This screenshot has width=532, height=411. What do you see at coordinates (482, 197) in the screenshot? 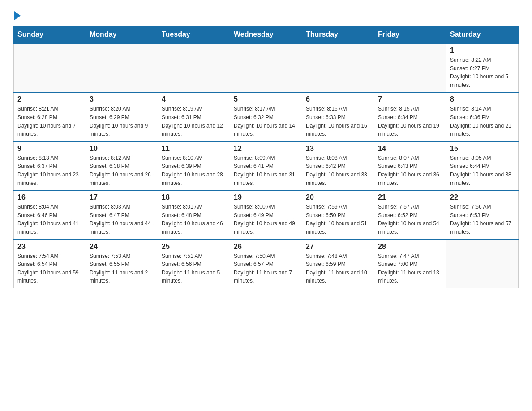
I see `day-number: 22` at bounding box center [482, 197].